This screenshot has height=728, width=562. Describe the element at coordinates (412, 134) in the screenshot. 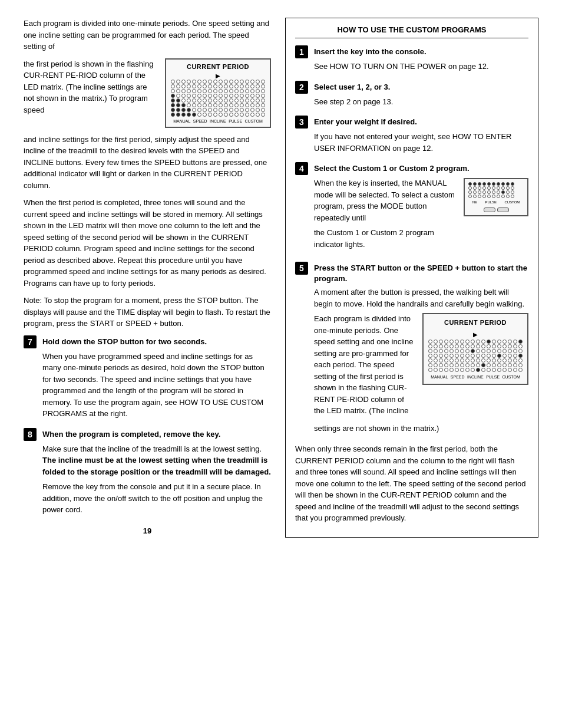

I see `right-step3-block: 3 Enter your weight if desired. If you h…` at that location.